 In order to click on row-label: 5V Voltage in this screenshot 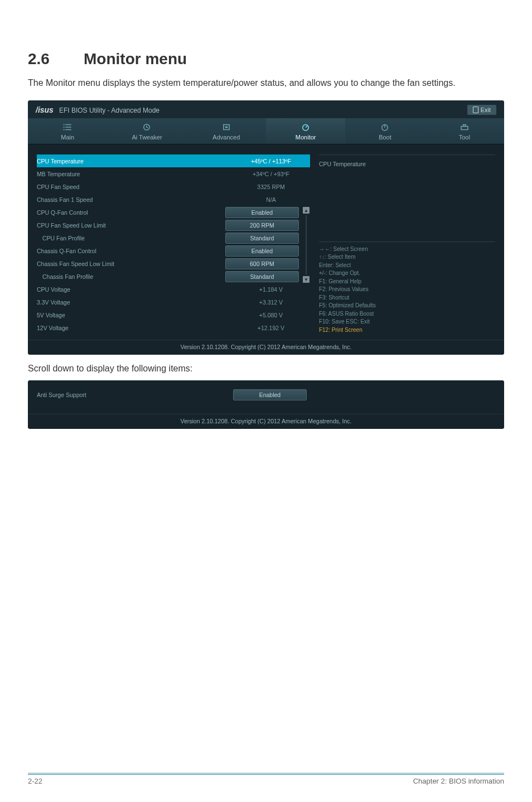, I will do `click(134, 315)`.